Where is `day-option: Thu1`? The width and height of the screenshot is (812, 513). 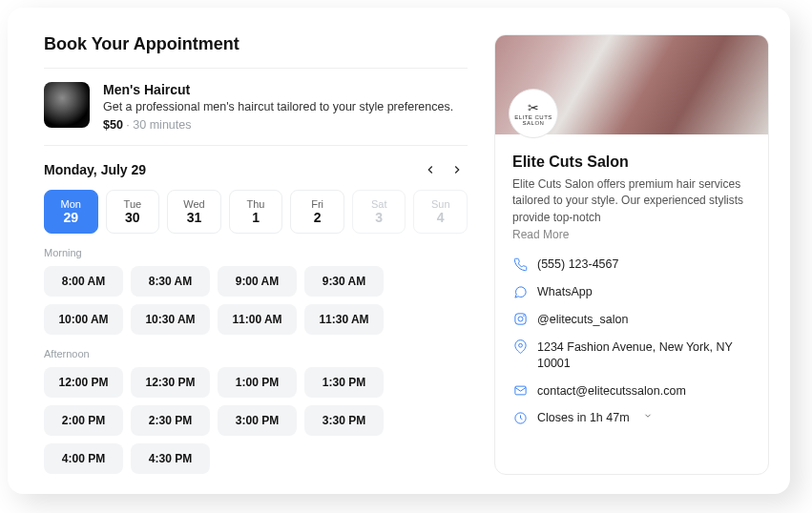 day-option: Thu1 is located at coordinates (256, 212).